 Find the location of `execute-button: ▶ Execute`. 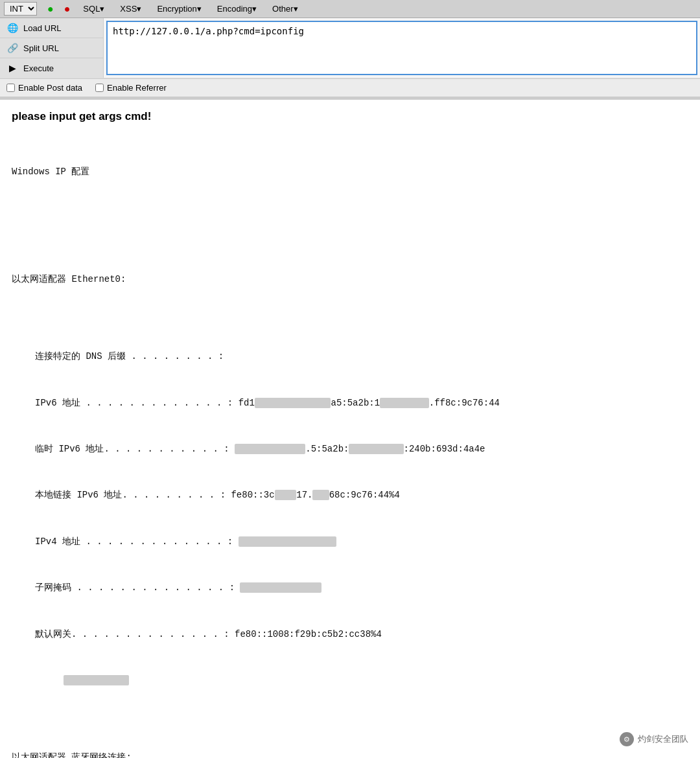

execute-button: ▶ Execute is located at coordinates (52, 68).